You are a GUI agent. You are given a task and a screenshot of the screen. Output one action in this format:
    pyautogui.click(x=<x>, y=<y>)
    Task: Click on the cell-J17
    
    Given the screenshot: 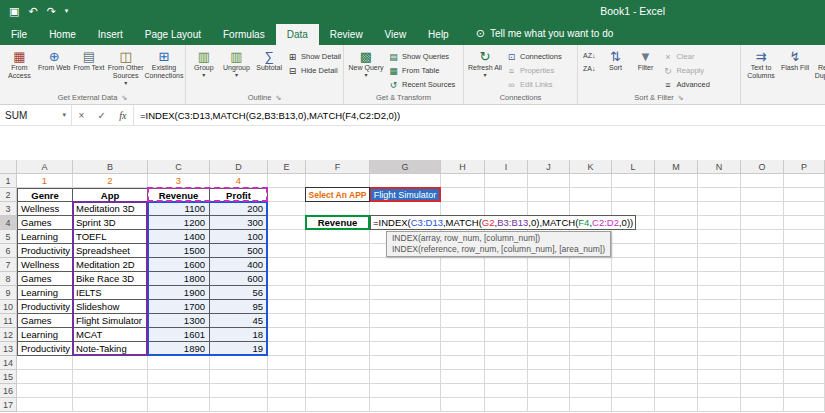 What is the action you would take?
    pyautogui.click(x=549, y=405)
    